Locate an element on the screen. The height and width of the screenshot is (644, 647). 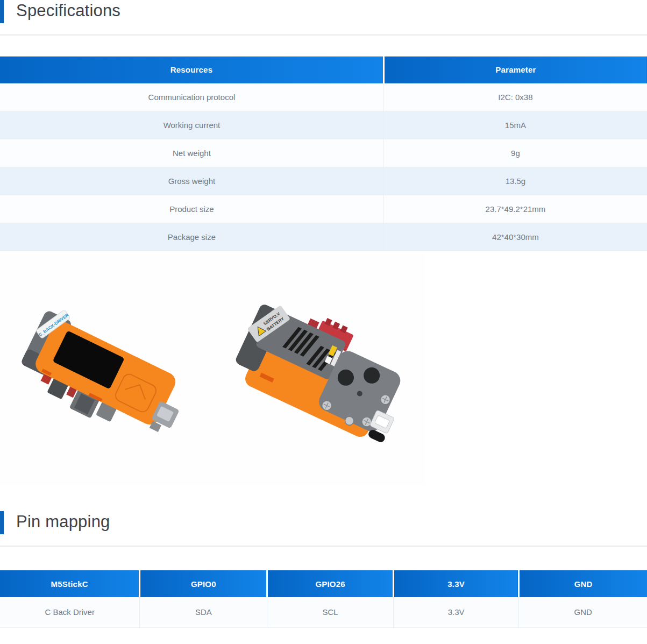
spec-label: Net weight is located at coordinates (191, 153).